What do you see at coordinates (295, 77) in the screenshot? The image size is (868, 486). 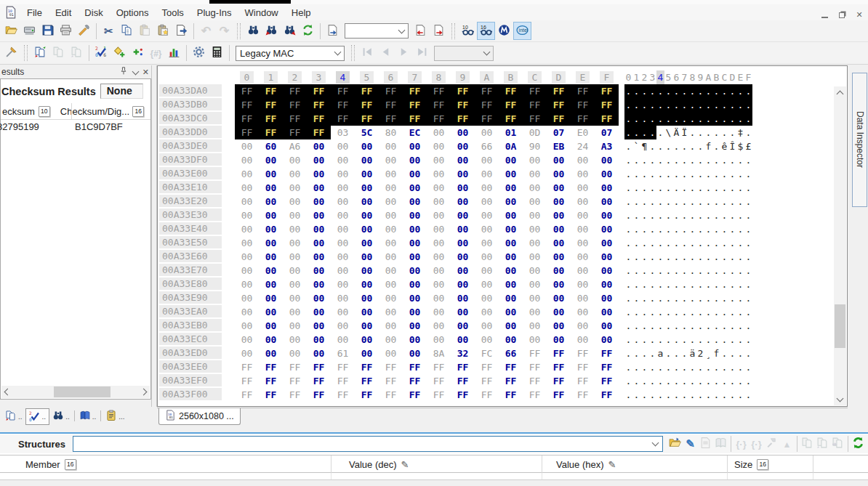 I see `hex-col-header: 2` at bounding box center [295, 77].